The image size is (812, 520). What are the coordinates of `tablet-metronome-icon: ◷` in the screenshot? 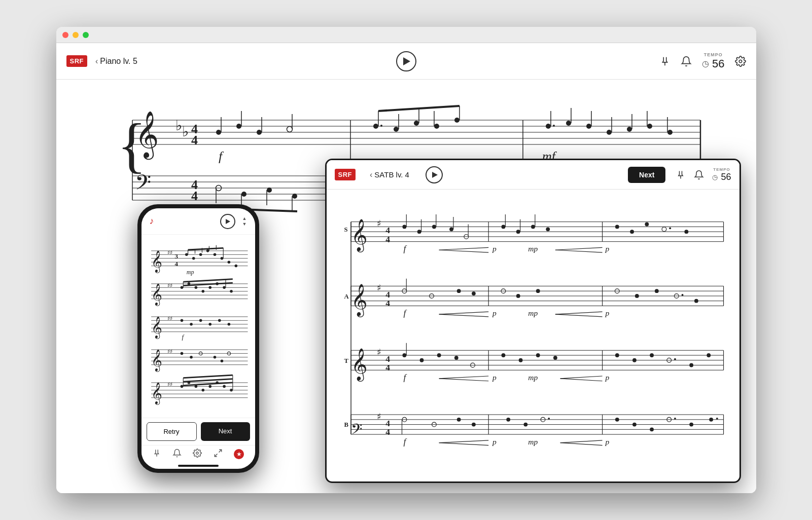 It's located at (715, 177).